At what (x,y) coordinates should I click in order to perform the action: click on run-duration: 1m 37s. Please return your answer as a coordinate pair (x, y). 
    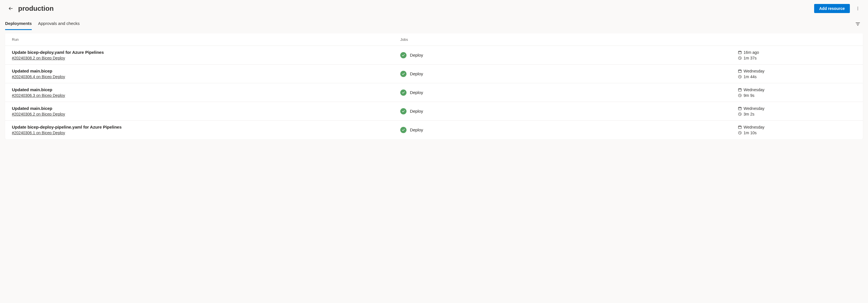
    Looking at the image, I should click on (747, 58).